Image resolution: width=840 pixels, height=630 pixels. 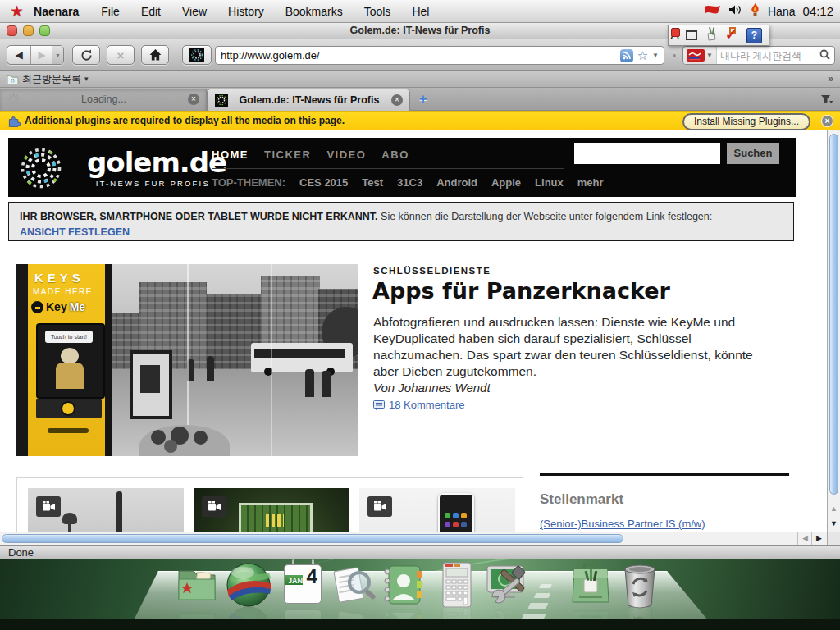 What do you see at coordinates (249, 182) in the screenshot?
I see `top-themen-label: TOP-THEMEN:` at bounding box center [249, 182].